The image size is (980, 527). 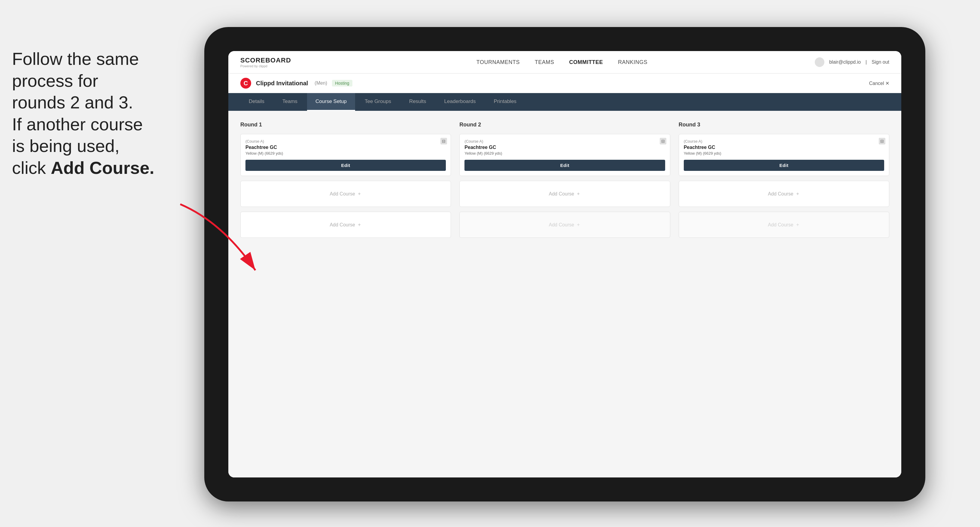 I want to click on round-2-course-card: ⊟ (Course A) Peachtree GC Yellow (M) (66…, so click(x=565, y=155).